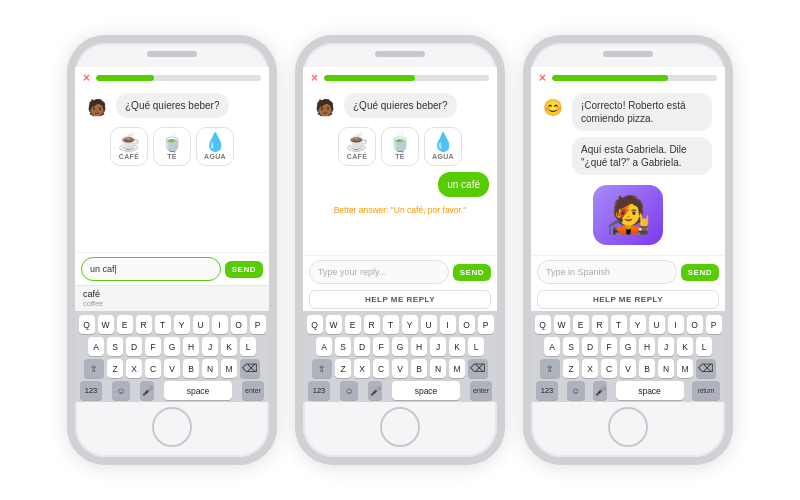 This screenshot has height=500, width=800. I want to click on key-g-3: G, so click(628, 346).